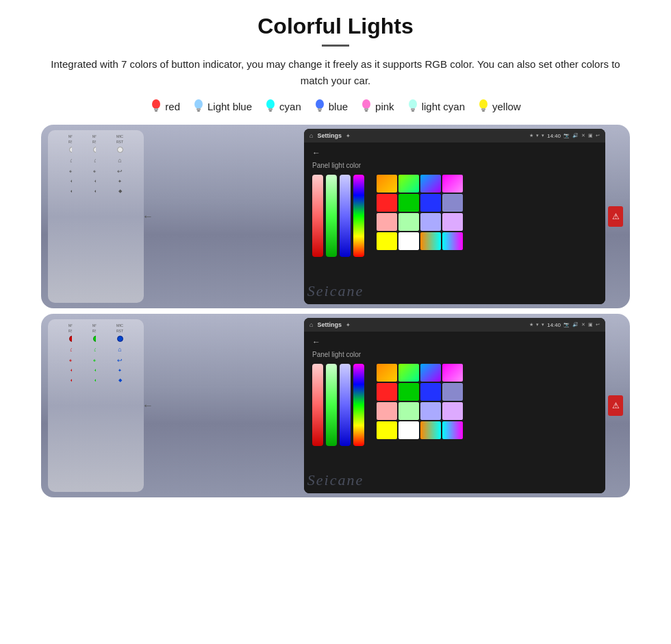 The image size is (671, 644). Describe the element at coordinates (499, 106) in the screenshot. I see `color-item-yellow: yellow` at that location.